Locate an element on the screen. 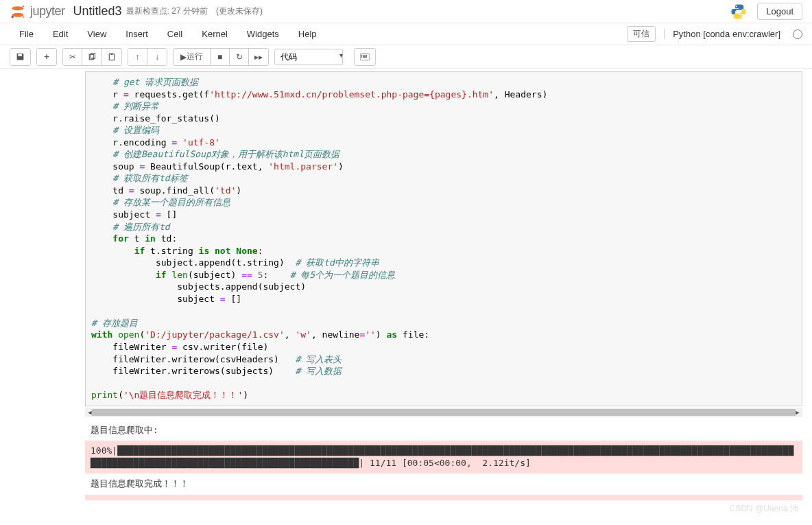 This screenshot has height=525, width=812. restart-run-all-button: ▸▸ is located at coordinates (259, 57).